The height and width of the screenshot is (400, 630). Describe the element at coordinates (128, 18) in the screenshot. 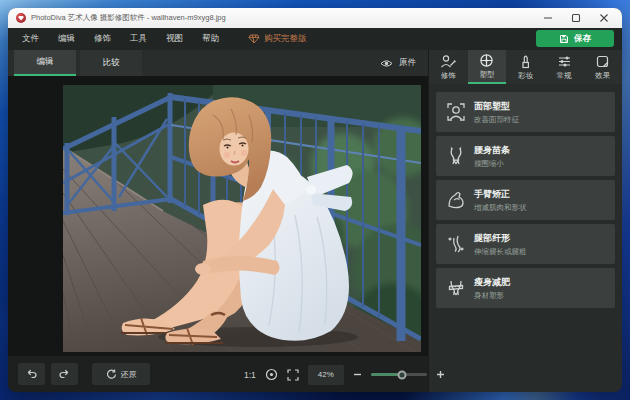

I see `window-title: PhotoDiva 艺术人像 摄影修图软件 - wallhaven-m9xyg8…` at that location.